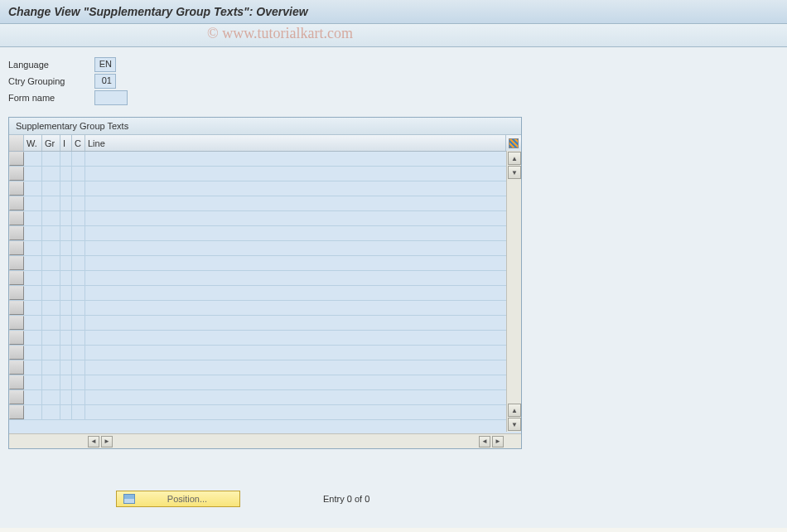 This screenshot has width=787, height=532. What do you see at coordinates (51, 143) in the screenshot?
I see `column-header-gr: Gr` at bounding box center [51, 143].